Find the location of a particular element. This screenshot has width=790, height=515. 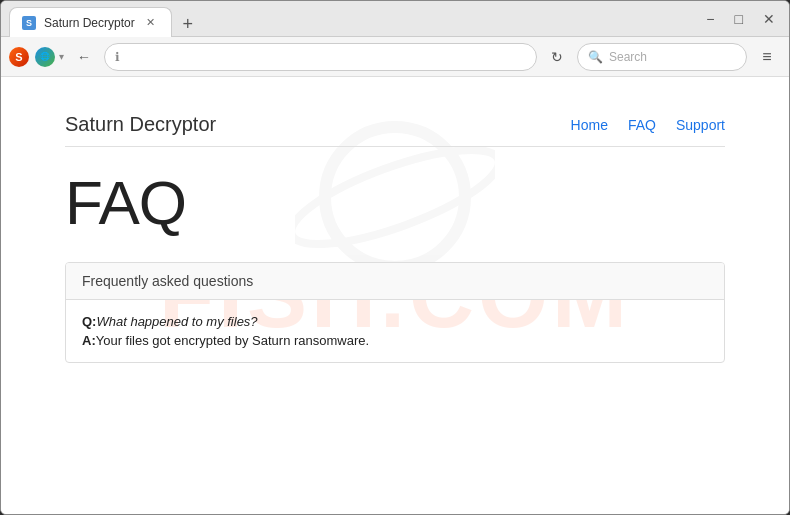

tab-close-button: ✕ is located at coordinates (151, 23).